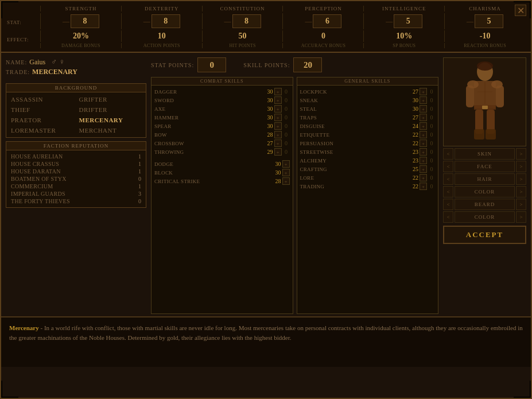 The image size is (532, 399). What do you see at coordinates (485, 102) in the screenshot?
I see `character-figure` at bounding box center [485, 102].